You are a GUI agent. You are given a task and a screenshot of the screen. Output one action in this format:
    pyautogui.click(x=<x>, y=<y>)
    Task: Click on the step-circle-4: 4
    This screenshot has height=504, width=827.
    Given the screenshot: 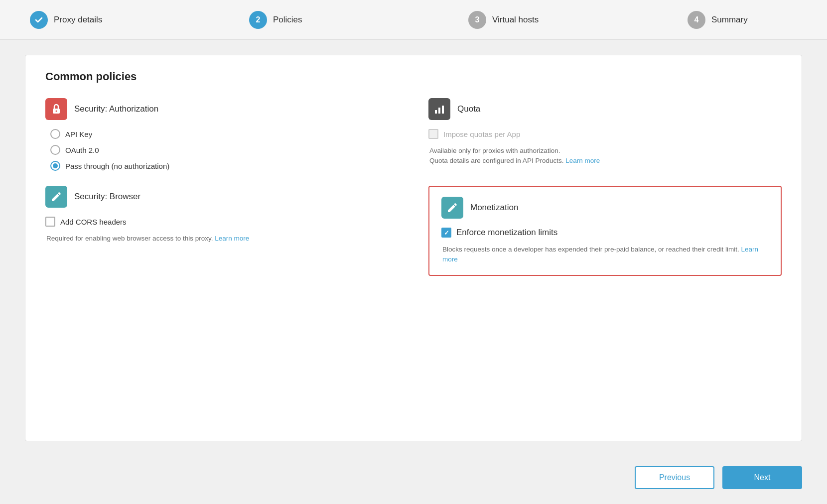 What is the action you would take?
    pyautogui.click(x=696, y=20)
    